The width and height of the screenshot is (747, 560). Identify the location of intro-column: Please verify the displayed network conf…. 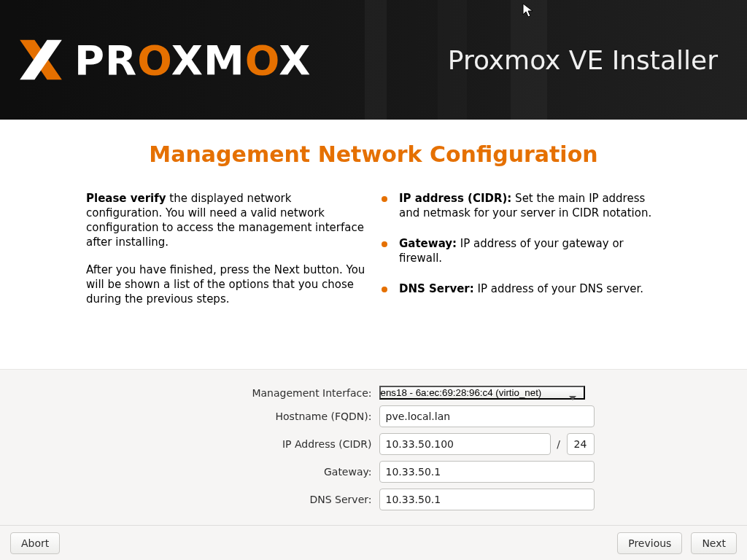
(228, 256).